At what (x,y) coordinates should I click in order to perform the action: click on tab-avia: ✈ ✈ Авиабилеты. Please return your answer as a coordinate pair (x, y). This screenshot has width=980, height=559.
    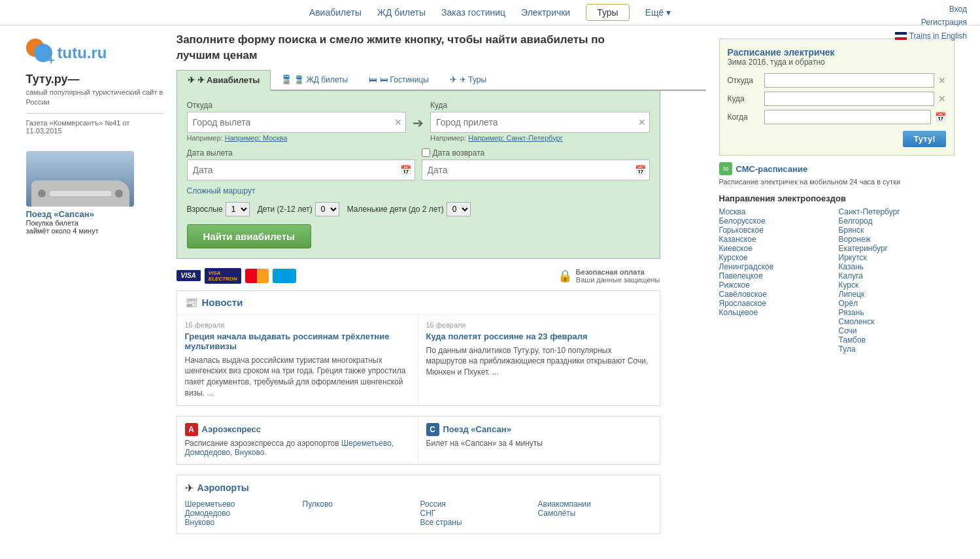
    Looking at the image, I should click on (224, 80).